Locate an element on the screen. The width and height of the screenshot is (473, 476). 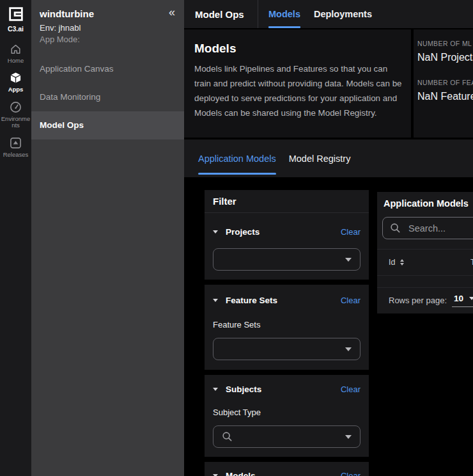
panel-title: Application Models is located at coordinates (425, 200).